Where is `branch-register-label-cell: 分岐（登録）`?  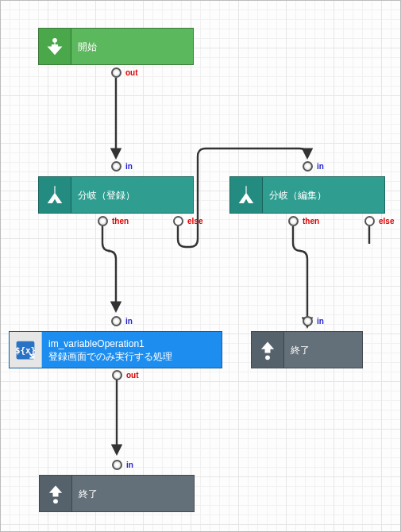
branch-register-label-cell: 分岐（登録） is located at coordinates (132, 195).